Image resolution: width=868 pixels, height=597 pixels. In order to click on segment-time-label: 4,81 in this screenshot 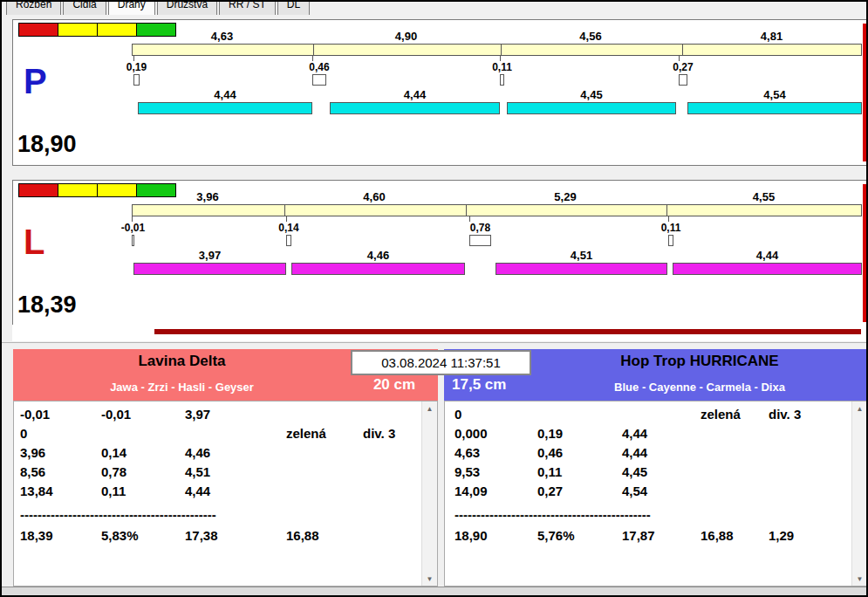, I will do `click(771, 37)`.